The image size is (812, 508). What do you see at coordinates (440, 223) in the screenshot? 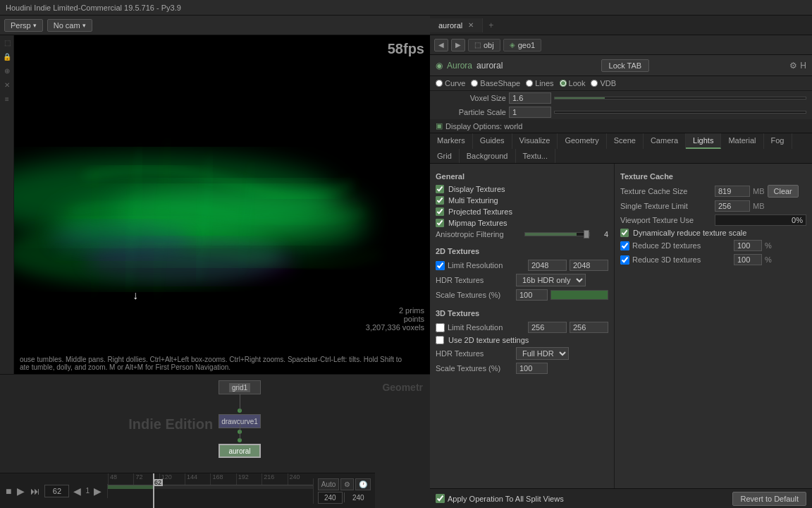
I see `mipmap-textures-checkbox` at bounding box center [440, 223].